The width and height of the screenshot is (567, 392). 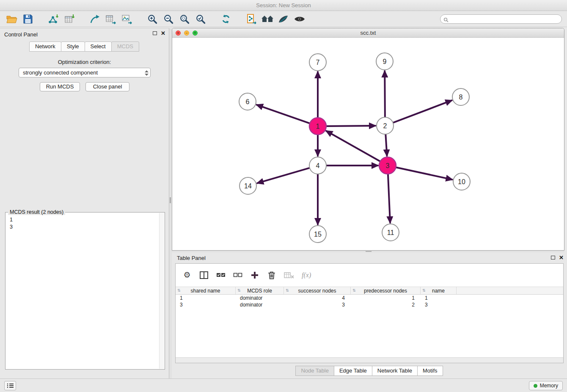 What do you see at coordinates (45, 47) in the screenshot?
I see `tab-network: Network` at bounding box center [45, 47].